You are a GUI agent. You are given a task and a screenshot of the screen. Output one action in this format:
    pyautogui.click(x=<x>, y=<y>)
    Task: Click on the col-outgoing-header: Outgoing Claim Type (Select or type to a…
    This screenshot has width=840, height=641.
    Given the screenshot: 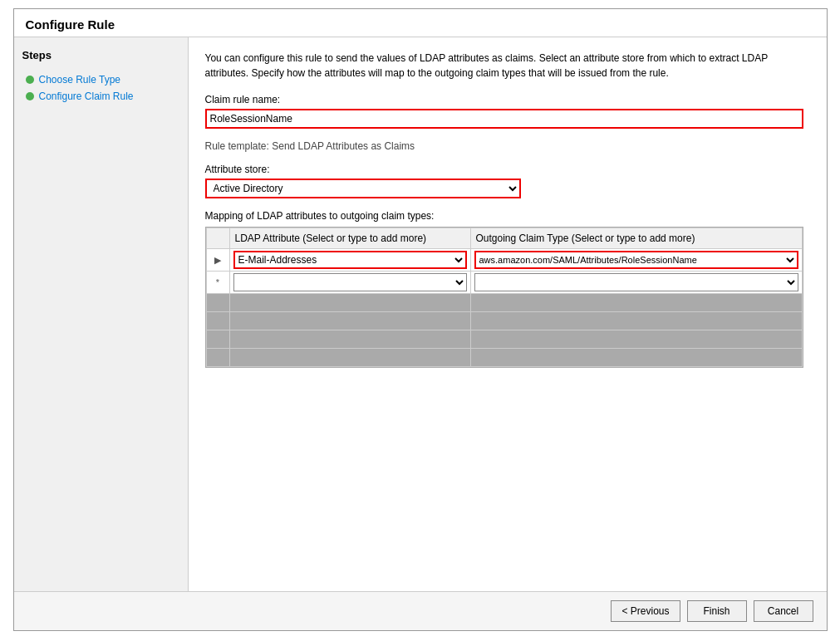 What is the action you would take?
    pyautogui.click(x=636, y=239)
    